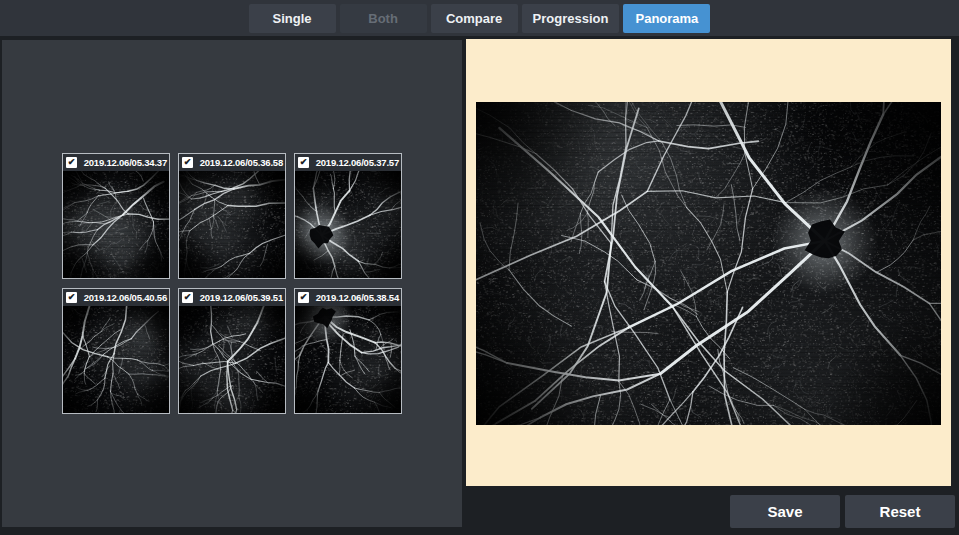 This screenshot has height=535, width=959. What do you see at coordinates (348, 298) in the screenshot?
I see `thumbnail-header: ✔ 2019.12.06/05.38.54` at bounding box center [348, 298].